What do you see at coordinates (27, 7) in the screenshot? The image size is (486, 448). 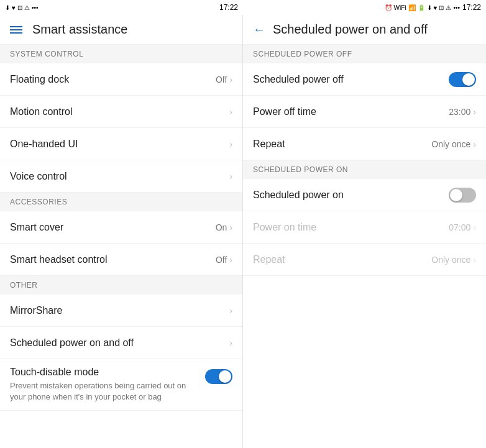 I see `warning-icon: ⚠` at bounding box center [27, 7].